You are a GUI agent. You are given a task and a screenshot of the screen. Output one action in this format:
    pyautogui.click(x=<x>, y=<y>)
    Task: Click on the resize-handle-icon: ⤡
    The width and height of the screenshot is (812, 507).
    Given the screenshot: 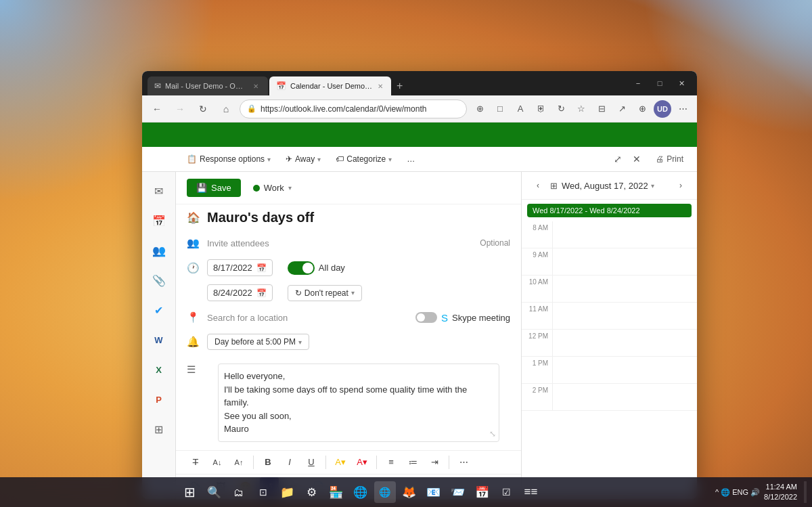 What is the action you would take?
    pyautogui.click(x=493, y=434)
    